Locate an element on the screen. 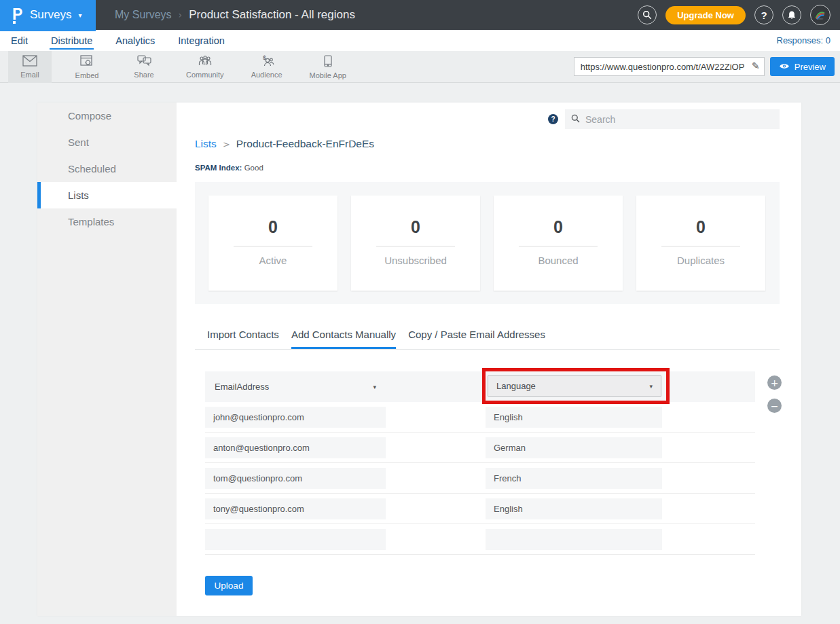 The image size is (840, 624). language-column-select: Language ▾ is located at coordinates (574, 386).